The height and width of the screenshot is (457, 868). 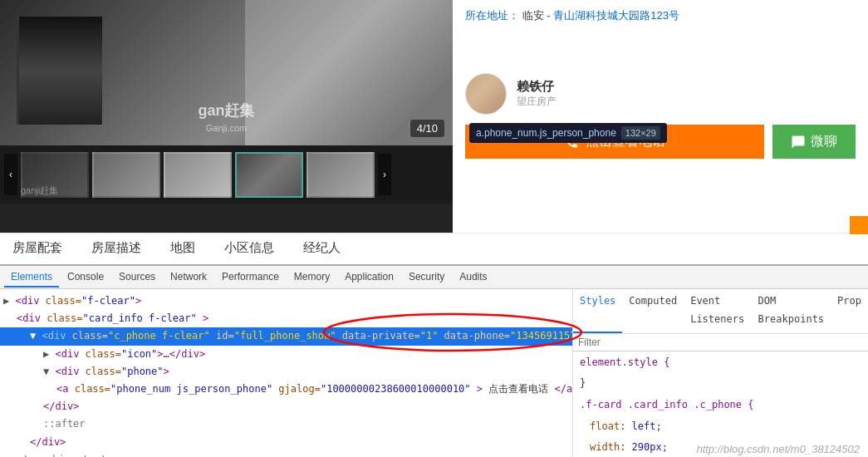 What do you see at coordinates (814, 141) in the screenshot?
I see `chat-button: 微聊` at bounding box center [814, 141].